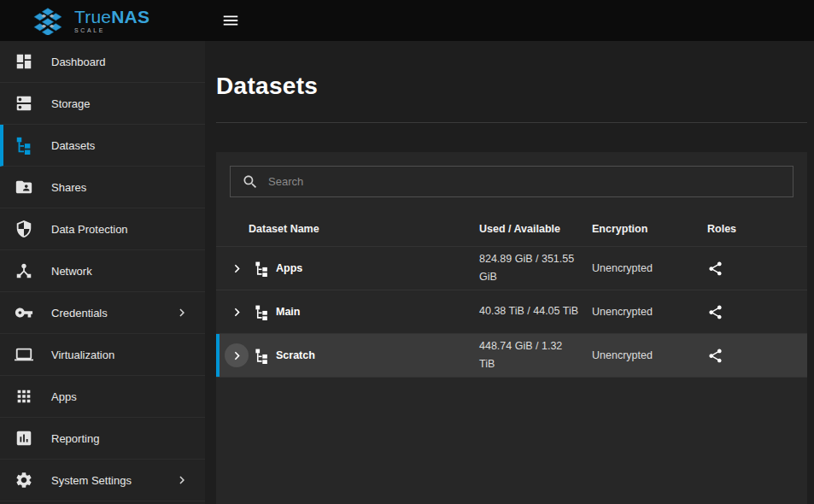 This screenshot has height=504, width=814. I want to click on column-header-used-available: Used / Available, so click(536, 229).